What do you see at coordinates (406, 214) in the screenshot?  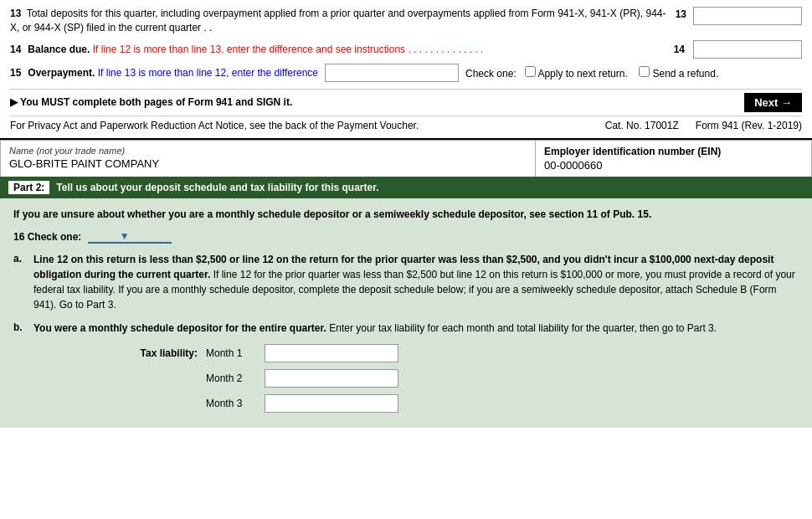 I see `pub-notice: If you are unsure about whether you are …` at bounding box center [406, 214].